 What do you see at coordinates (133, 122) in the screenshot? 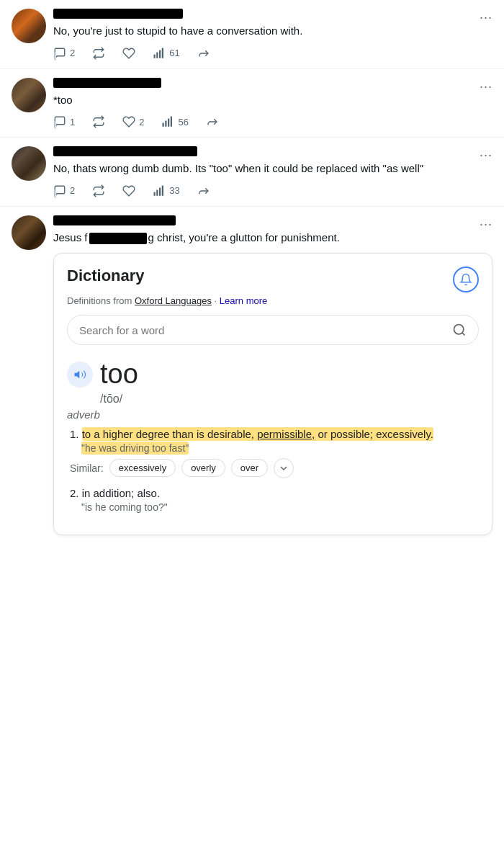
I see `like-action-2: 2` at bounding box center [133, 122].